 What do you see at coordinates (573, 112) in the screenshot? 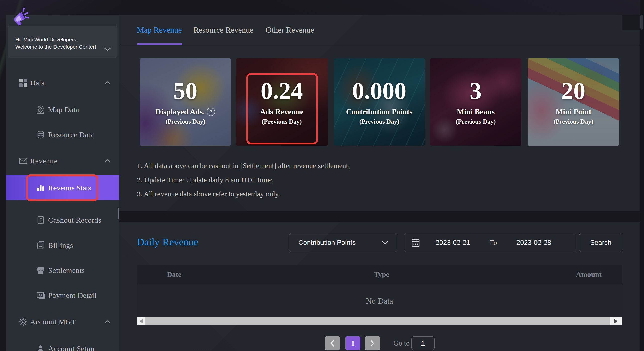
I see `stat-label: Mini Point` at bounding box center [573, 112].